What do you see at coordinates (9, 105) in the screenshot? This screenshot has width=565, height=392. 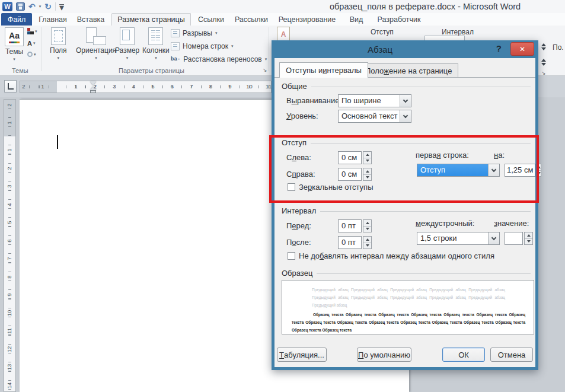 I see `ruler-number: 2` at bounding box center [9, 105].